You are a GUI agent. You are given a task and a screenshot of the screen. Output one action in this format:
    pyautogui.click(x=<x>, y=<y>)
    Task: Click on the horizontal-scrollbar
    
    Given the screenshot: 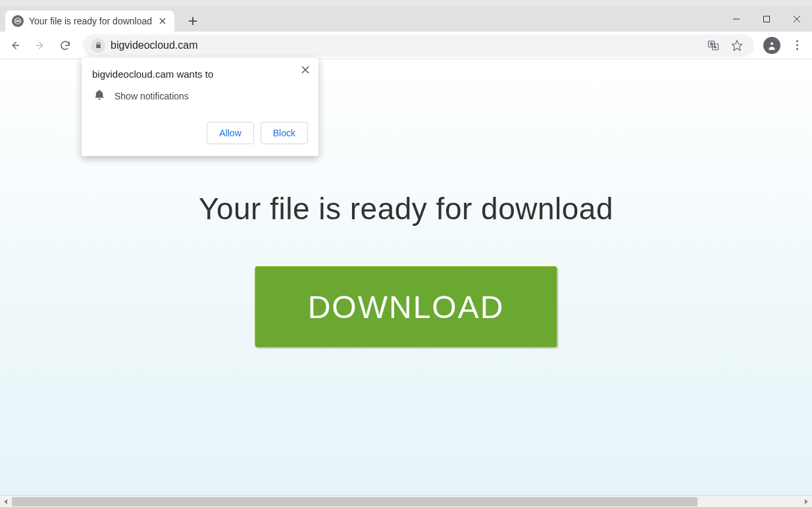 What is the action you would take?
    pyautogui.click(x=406, y=501)
    